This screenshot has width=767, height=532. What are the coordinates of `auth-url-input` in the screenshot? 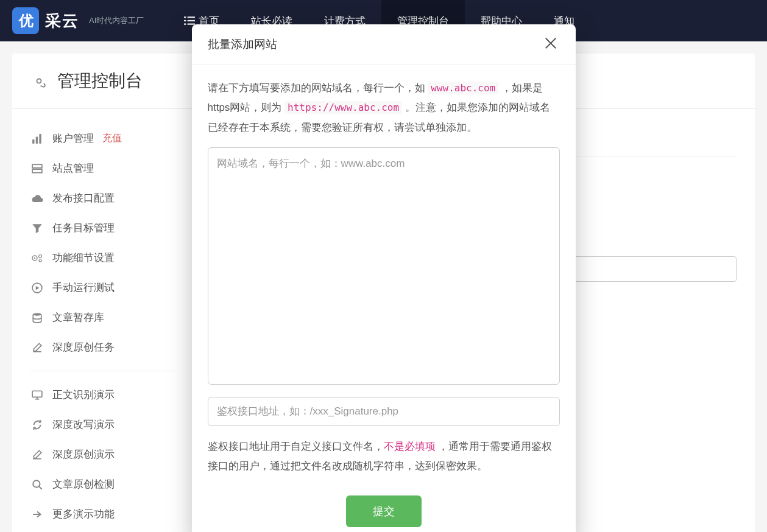 It's located at (384, 411).